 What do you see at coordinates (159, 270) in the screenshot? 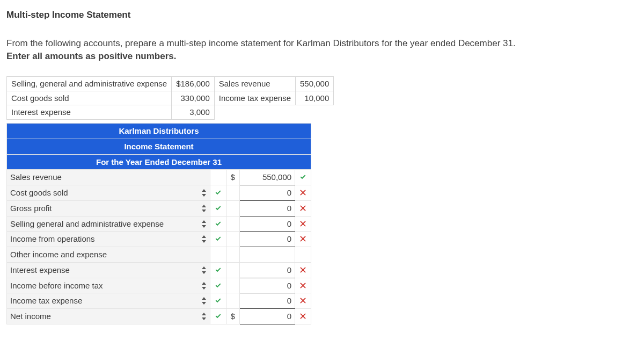
I see `row-interest: Interest expense 0` at bounding box center [159, 270].